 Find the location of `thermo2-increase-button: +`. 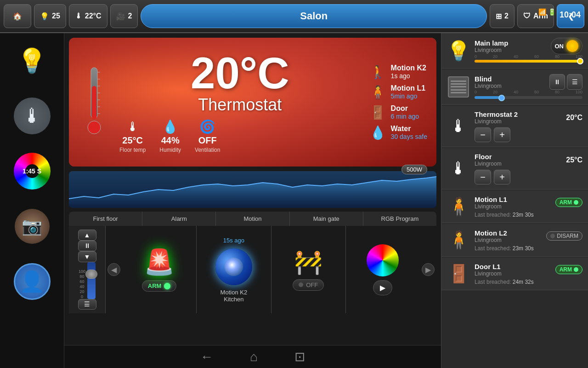

thermo2-increase-button: + is located at coordinates (502, 135).